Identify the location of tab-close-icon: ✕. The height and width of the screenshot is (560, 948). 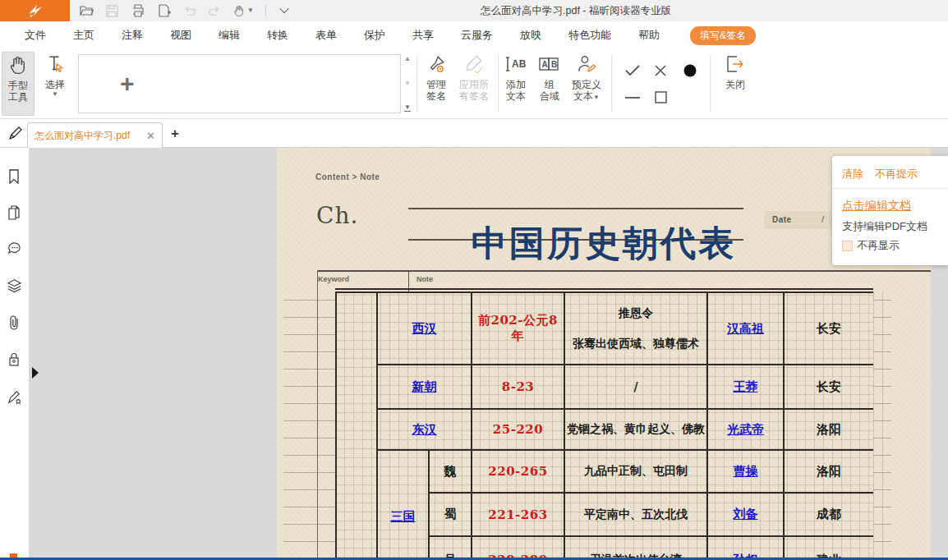
(151, 136).